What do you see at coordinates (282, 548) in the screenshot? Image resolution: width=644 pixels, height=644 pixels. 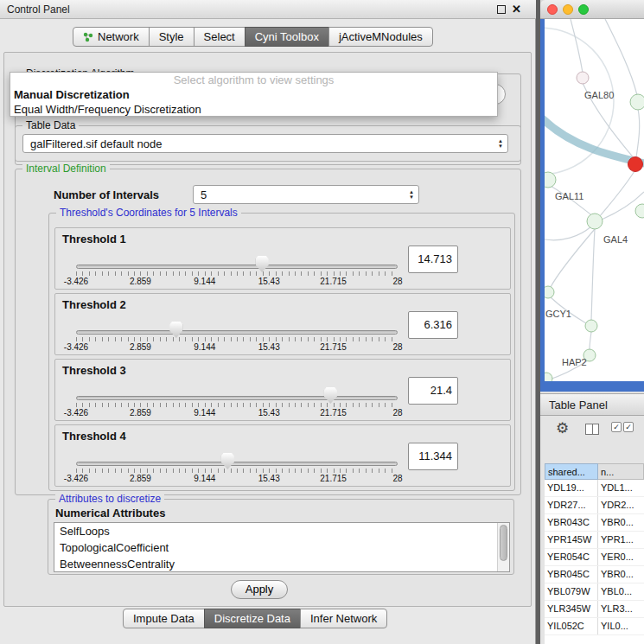 I see `attribute-item: TopologicalCoefficient` at bounding box center [282, 548].